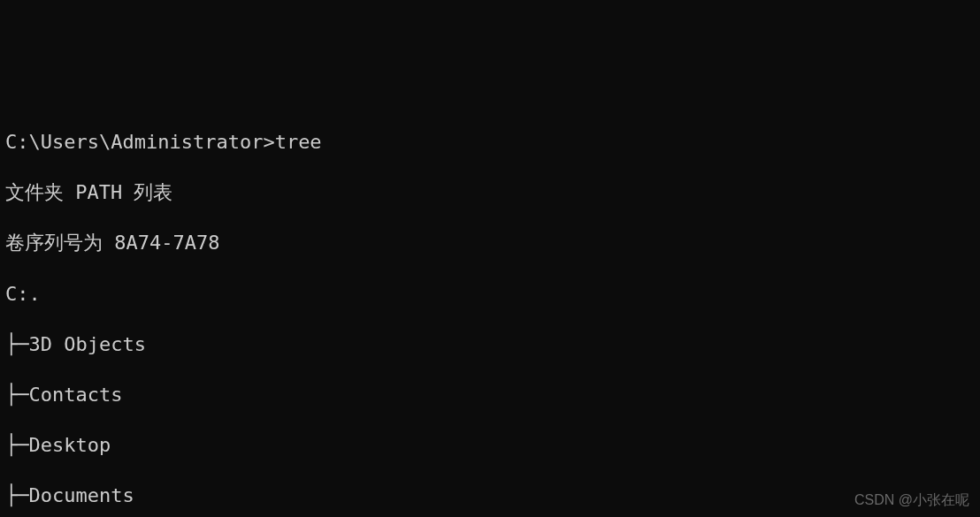 This screenshot has width=980, height=517. I want to click on volume-serial: 卷序列号为 8A74-7A78, so click(490, 244).